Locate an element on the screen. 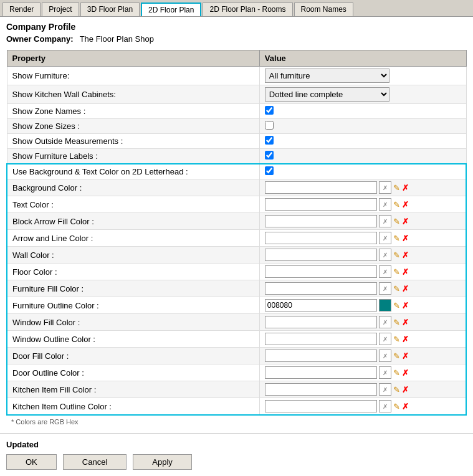 Image resolution: width=473 pixels, height=476 pixels. property-label-kitchen-item-fill-color: Kitchen Item Fill Color : is located at coordinates (133, 390).